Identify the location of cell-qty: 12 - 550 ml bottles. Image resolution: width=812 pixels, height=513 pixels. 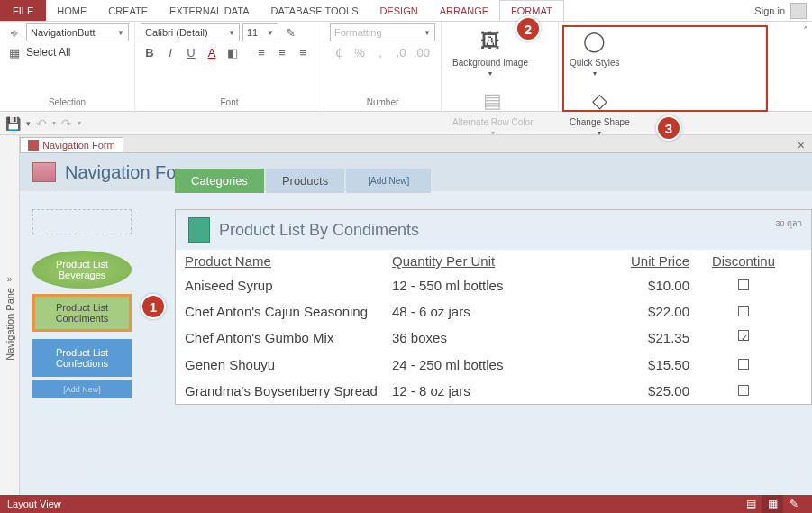
(496, 285).